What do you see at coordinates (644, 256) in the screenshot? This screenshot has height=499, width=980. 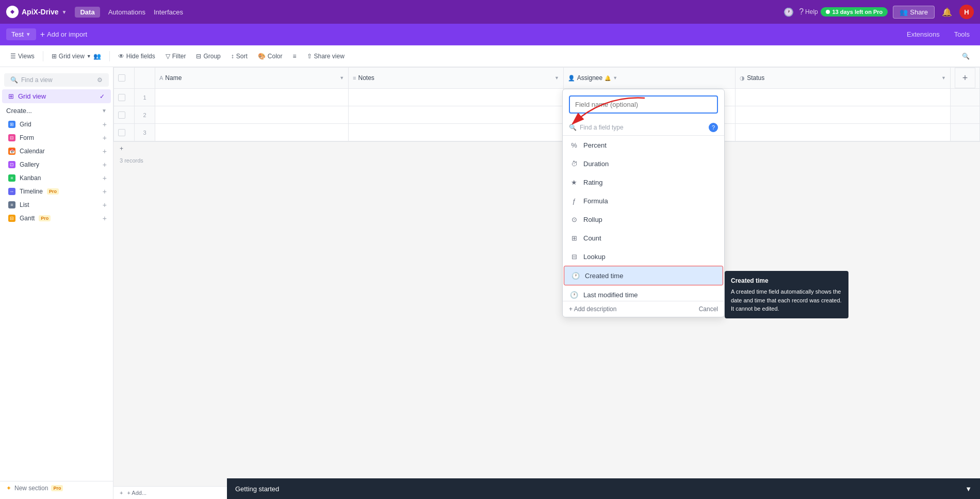 I see `field-item-lookup: ⊟Lookup` at bounding box center [644, 256].